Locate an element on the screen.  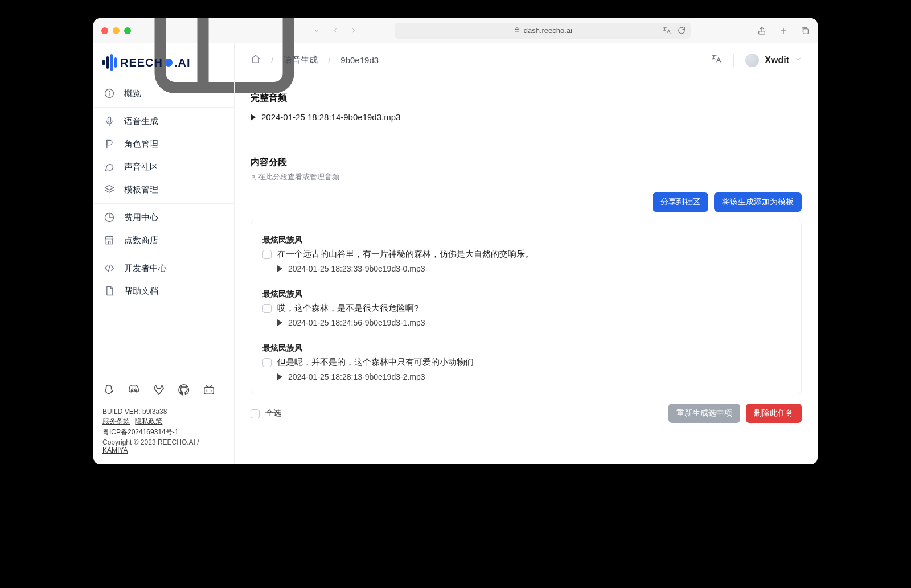
sidebar: REECH .AI 概览 语音生成 角色管理 is located at coordinates (164, 254).